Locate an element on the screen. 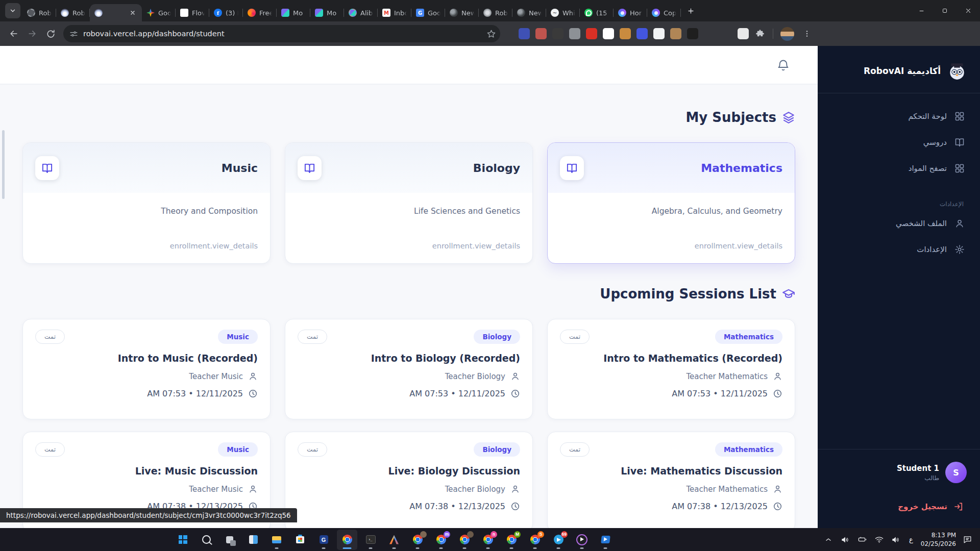 The width and height of the screenshot is (980, 551). session-card-intro-music: Music تمت Intro to Music (Recorded) Teac… is located at coordinates (146, 369).